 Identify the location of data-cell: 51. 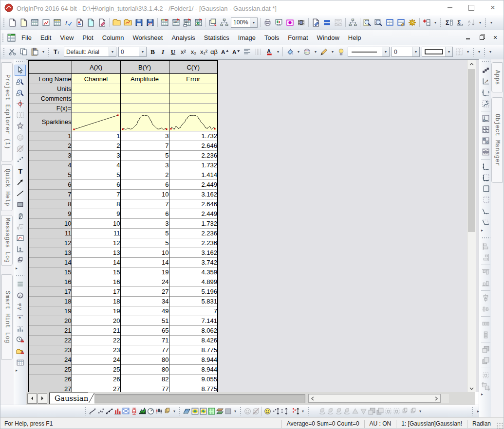
(145, 321).